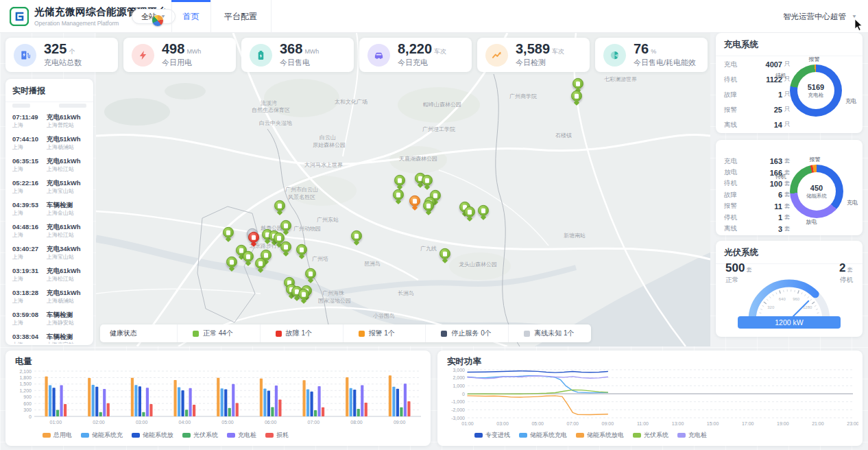 The image size is (868, 450). What do you see at coordinates (498, 435) in the screenshot?
I see `legend-label: 专变进线` at bounding box center [498, 435].